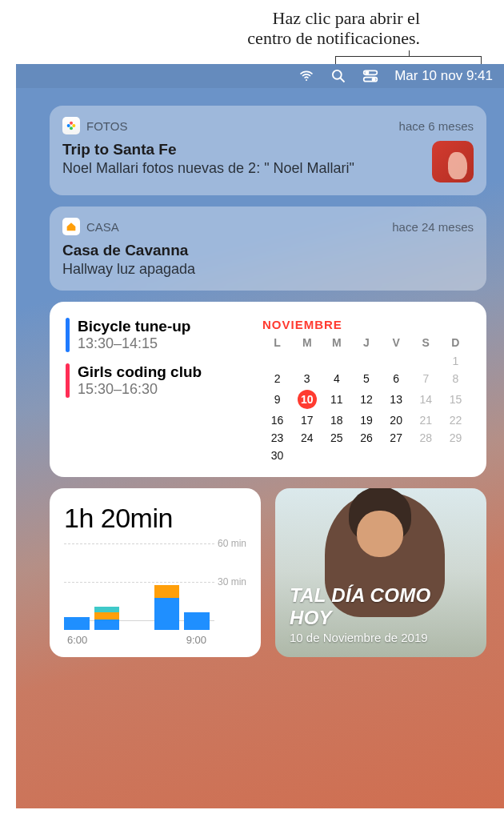 This screenshot has height=822, width=504. What do you see at coordinates (268, 269) in the screenshot?
I see `notification-body: Hallway luz apagada` at bounding box center [268, 269].